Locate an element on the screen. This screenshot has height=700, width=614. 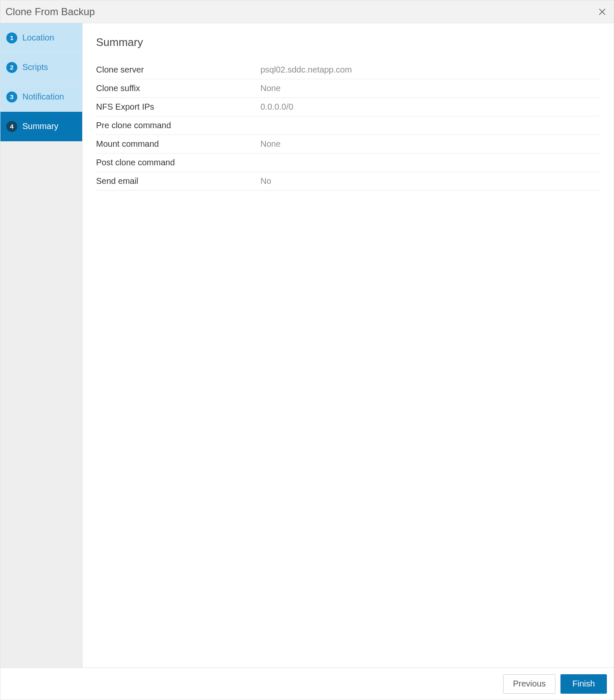
summary-row-pre-clone-command: Pre clone command is located at coordinates (348, 126).